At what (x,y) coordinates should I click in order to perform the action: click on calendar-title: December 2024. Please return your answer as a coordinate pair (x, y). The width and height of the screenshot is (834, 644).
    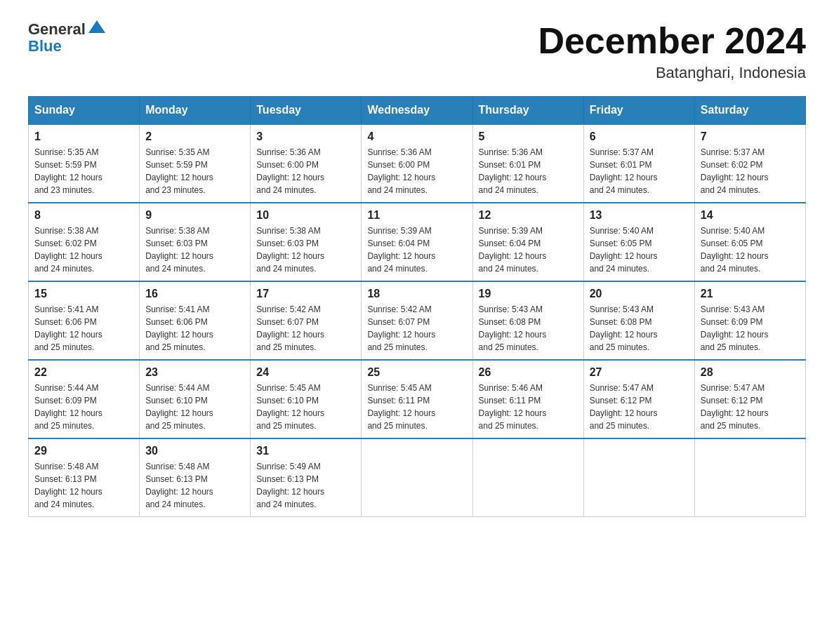
    Looking at the image, I should click on (672, 41).